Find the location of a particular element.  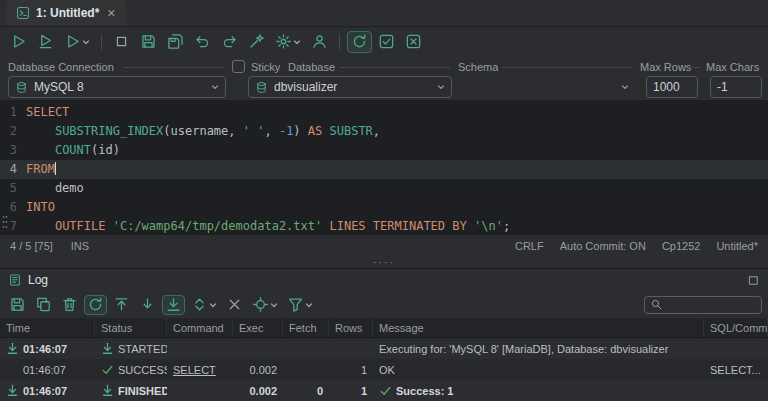

column-header-fetch: Fetch is located at coordinates (306, 328).